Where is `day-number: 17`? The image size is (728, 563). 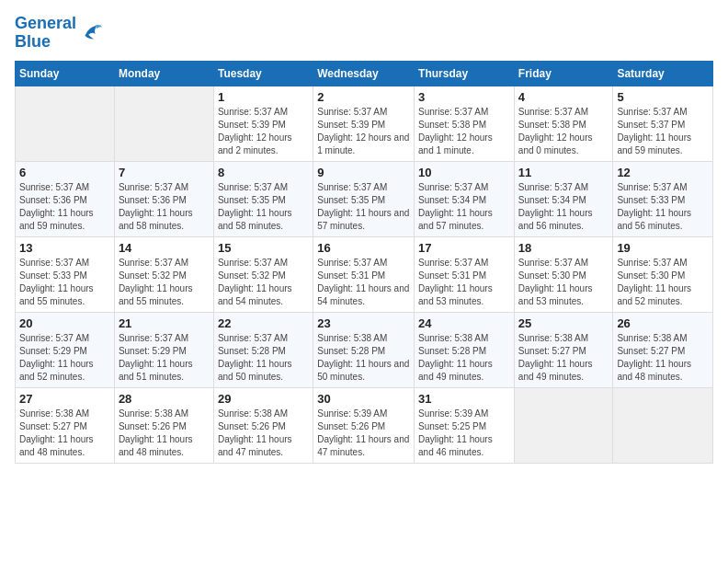
day-number: 17 is located at coordinates (464, 248).